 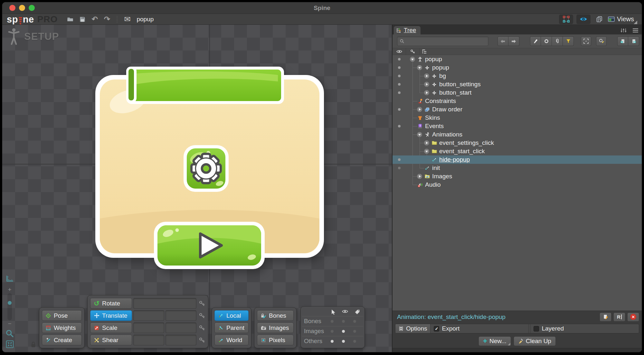 I want to click on nav-forward-button, so click(x=514, y=41).